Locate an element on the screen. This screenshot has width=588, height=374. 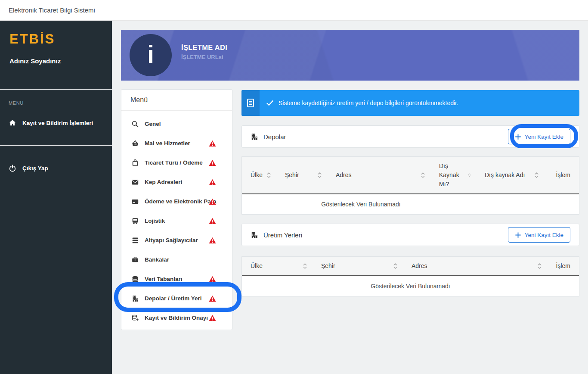
check-icon is located at coordinates (270, 103).